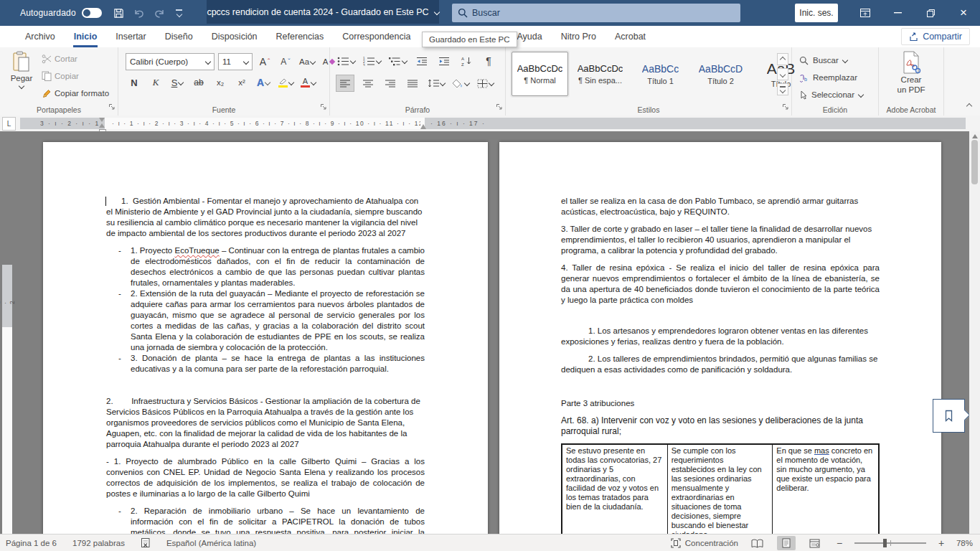  I want to click on justify-button, so click(413, 83).